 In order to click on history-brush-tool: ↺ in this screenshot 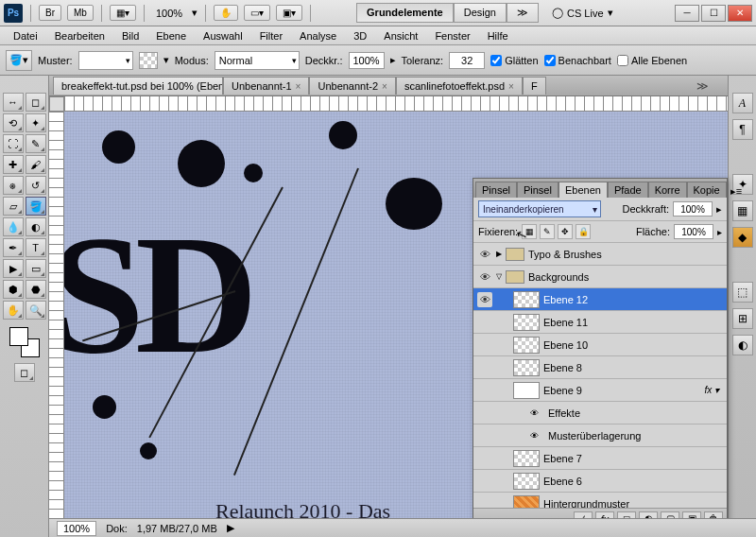, I will do `click(36, 185)`.